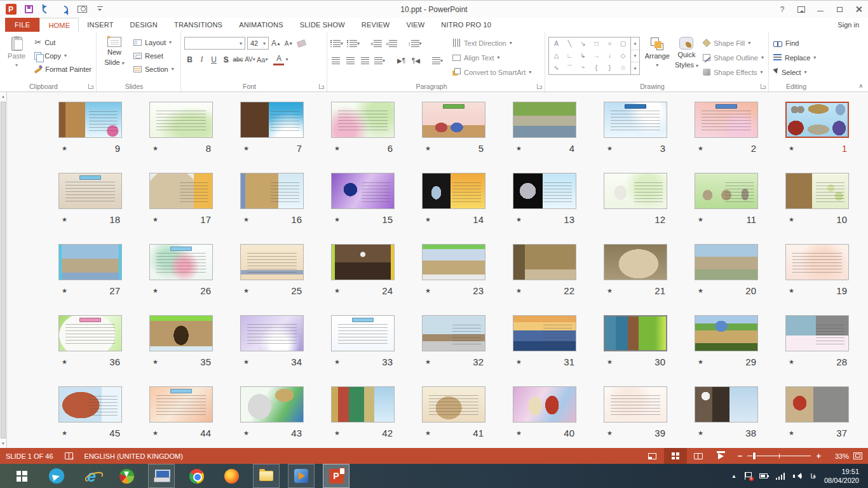 The height and width of the screenshot is (488, 868). Describe the element at coordinates (376, 25) in the screenshot. I see `tab-review: REVIEW` at that location.